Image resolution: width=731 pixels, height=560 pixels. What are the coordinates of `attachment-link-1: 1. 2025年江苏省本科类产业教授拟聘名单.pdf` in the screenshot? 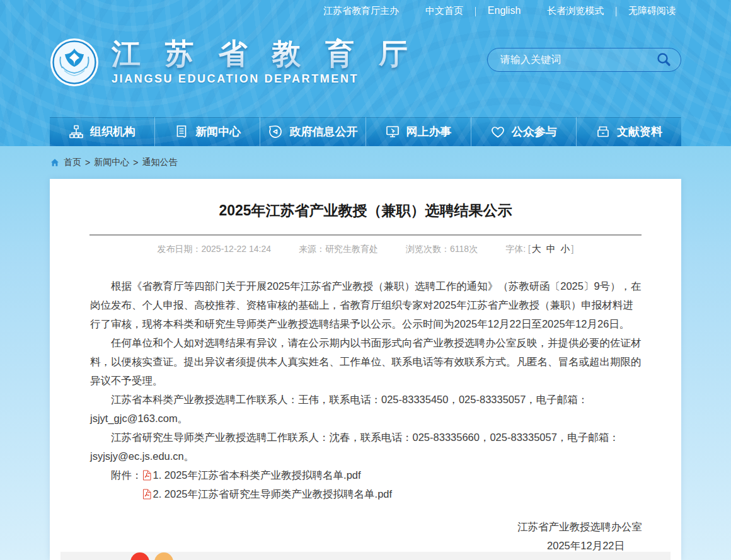 It's located at (257, 475).